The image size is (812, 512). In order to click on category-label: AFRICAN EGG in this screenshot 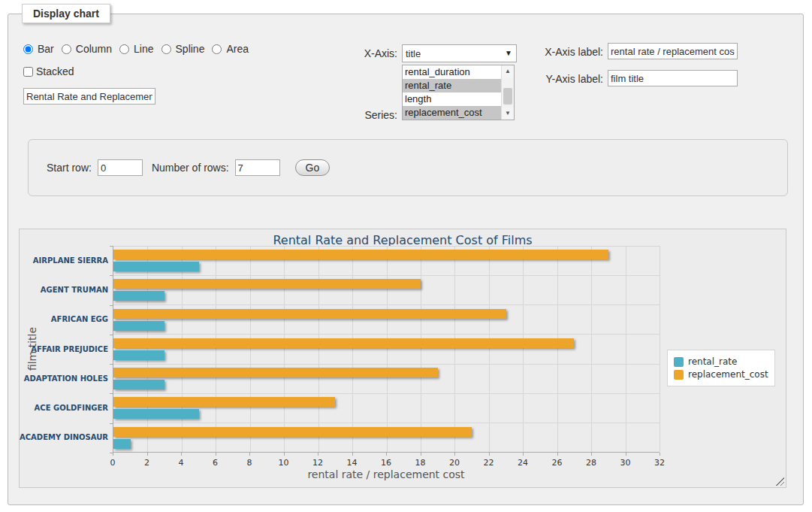, I will do `click(64, 319)`.